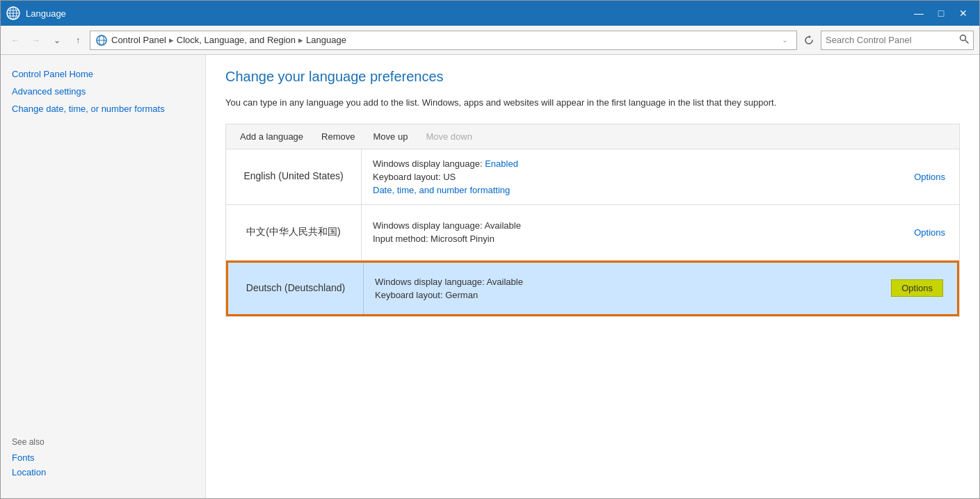 This screenshot has width=980, height=499. What do you see at coordinates (809, 40) in the screenshot?
I see `refresh-button` at bounding box center [809, 40].